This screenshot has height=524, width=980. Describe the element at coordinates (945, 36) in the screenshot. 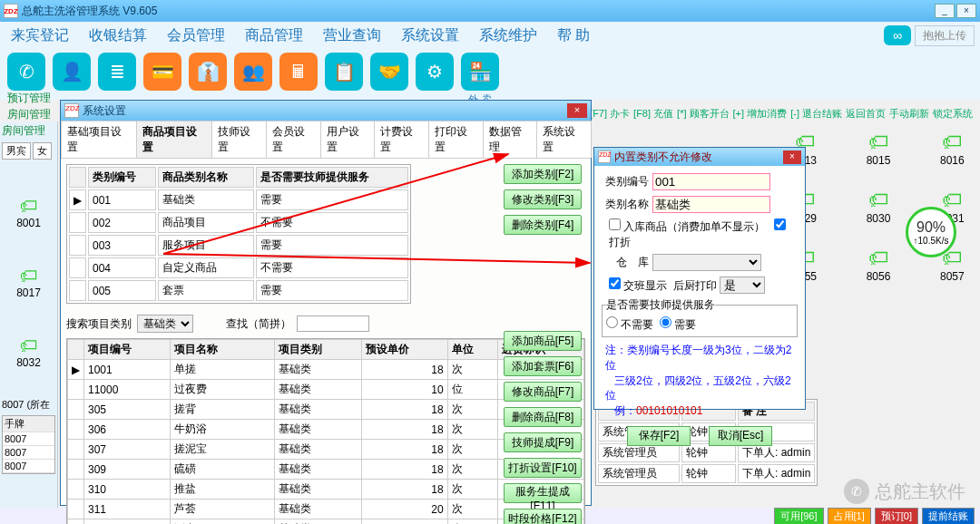

I see `upload-button: 抱抱上传` at that location.